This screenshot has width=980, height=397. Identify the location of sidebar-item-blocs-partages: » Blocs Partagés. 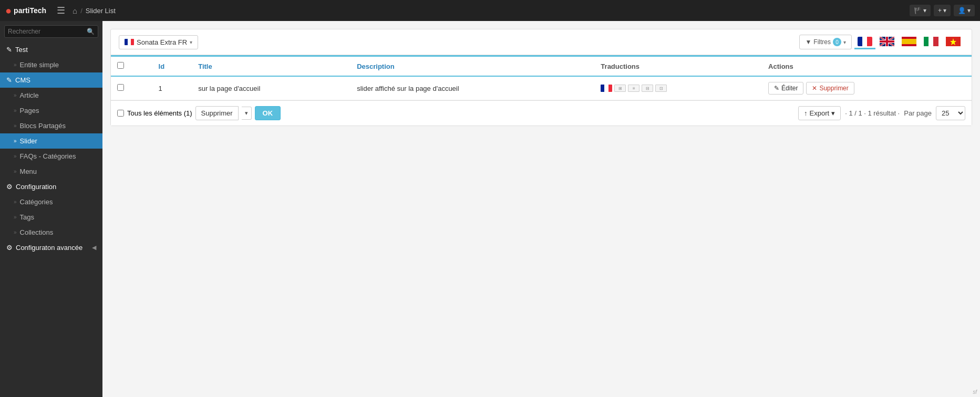
(51, 126).